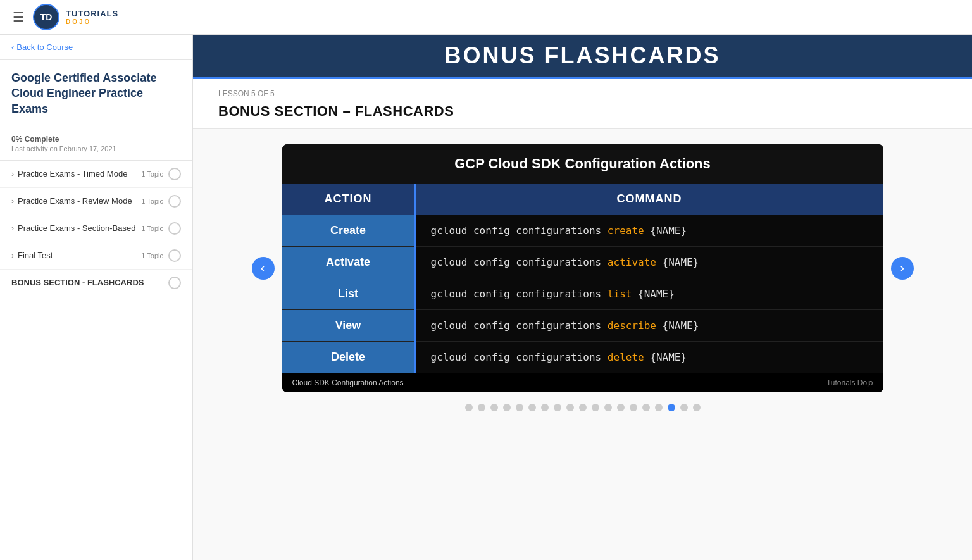  Describe the element at coordinates (44, 47) in the screenshot. I see `back-to-course-label: Back to Course` at that location.